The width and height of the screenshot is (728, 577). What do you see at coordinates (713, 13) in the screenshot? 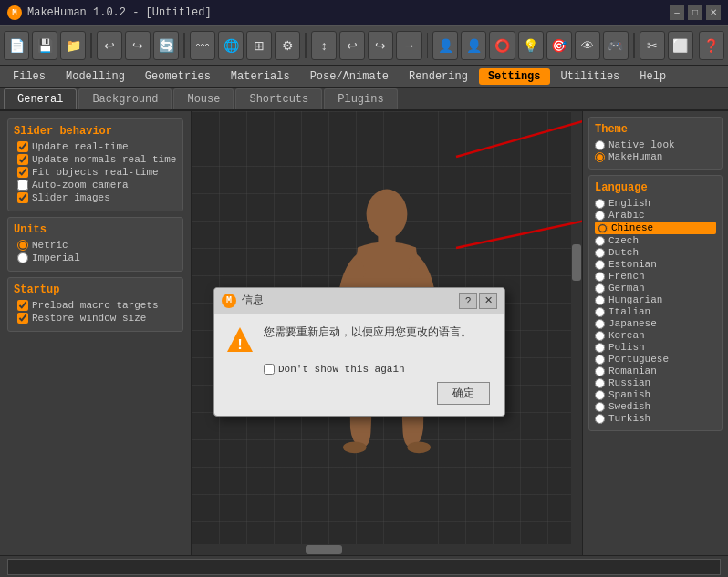
I see `close-button: ✕` at bounding box center [713, 13].